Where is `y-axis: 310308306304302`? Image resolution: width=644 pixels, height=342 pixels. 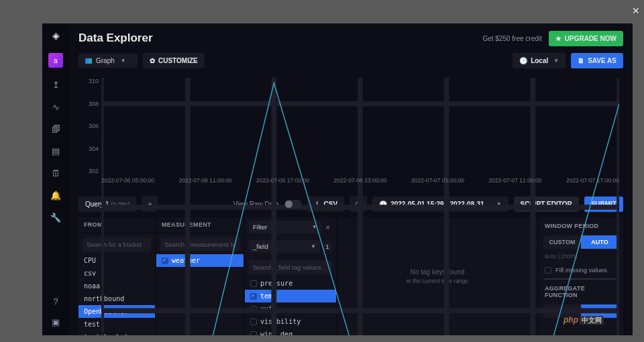
y-axis: 310308306304302 is located at coordinates (89, 126).